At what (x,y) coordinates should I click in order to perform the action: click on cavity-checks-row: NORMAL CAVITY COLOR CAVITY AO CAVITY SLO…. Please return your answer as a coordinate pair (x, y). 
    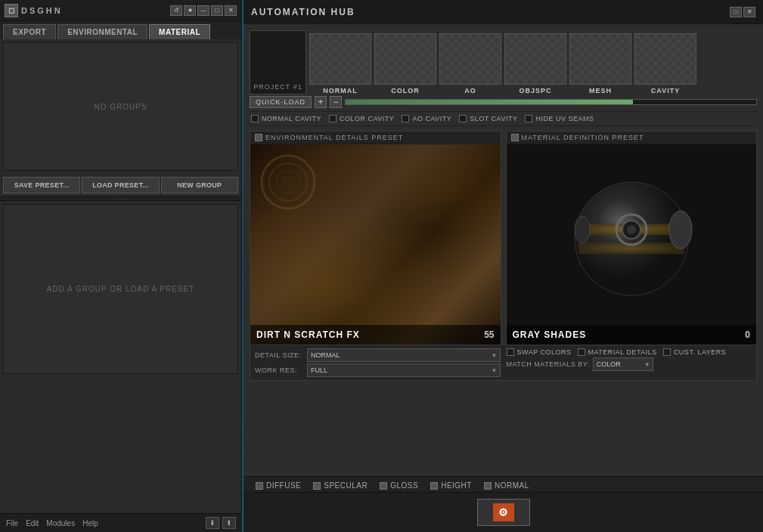
    Looking at the image, I should click on (504, 119).